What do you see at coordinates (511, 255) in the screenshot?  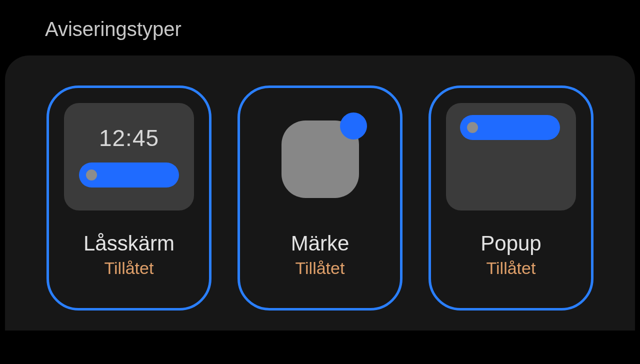 I see `popup-labels: Popup Tillåtet` at bounding box center [511, 255].